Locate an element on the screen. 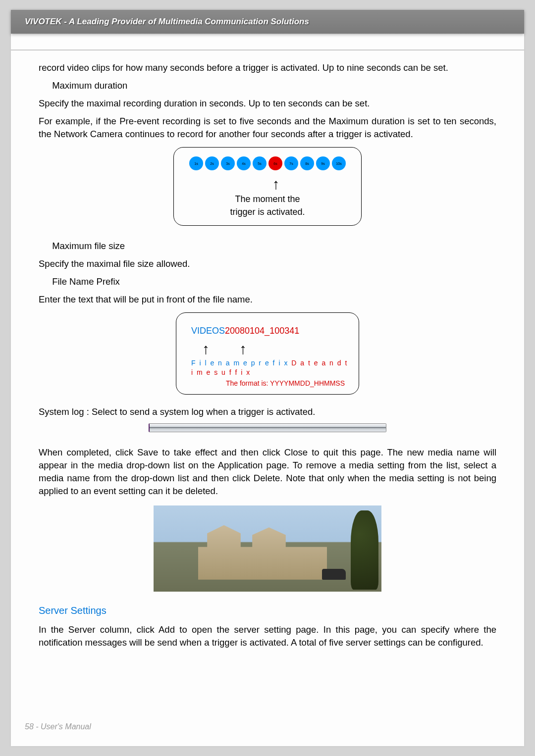  time-dot: 1s is located at coordinates (196, 163).